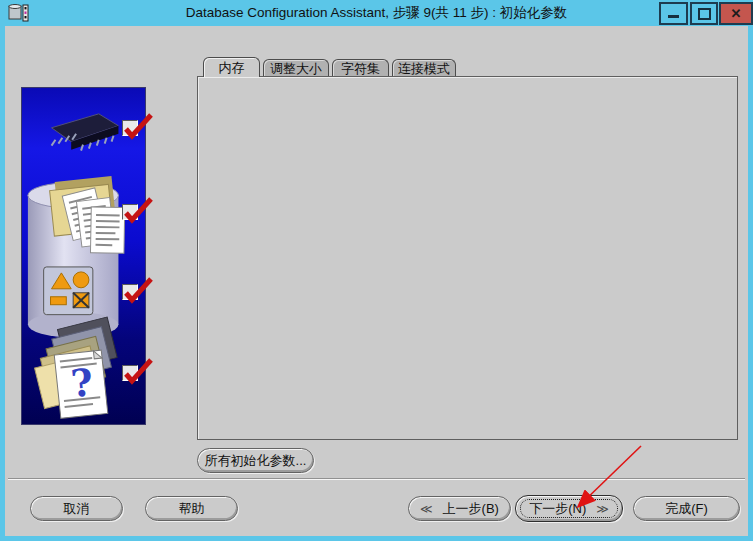 Image resolution: width=753 pixels, height=541 pixels. I want to click on tab-connection-mode: 连接模式, so click(424, 68).